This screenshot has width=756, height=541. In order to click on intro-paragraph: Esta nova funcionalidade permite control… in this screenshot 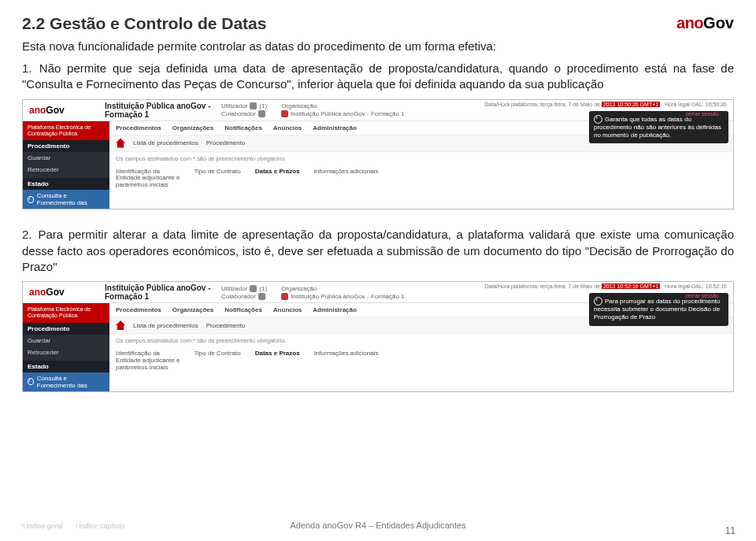, I will do `click(378, 46)`.